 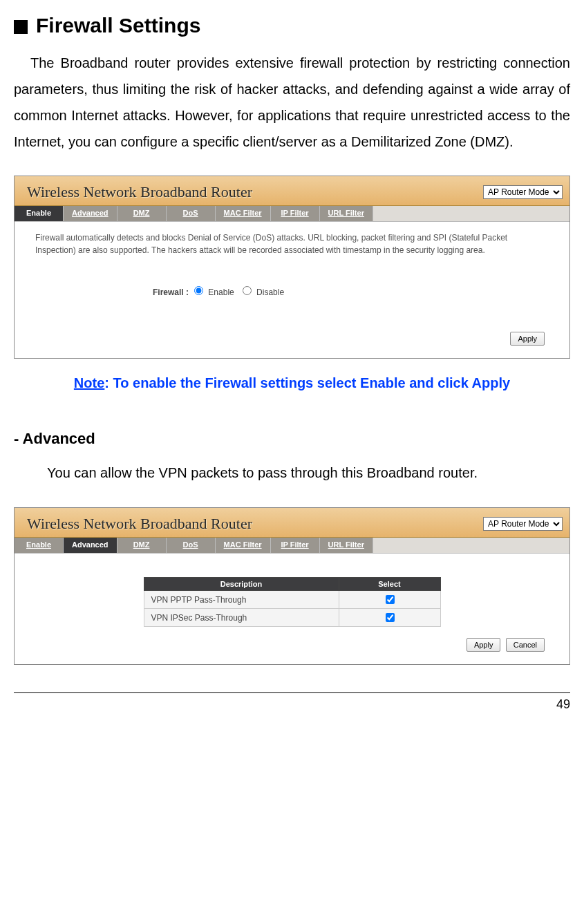 I want to click on th-description: Description, so click(x=241, y=585).